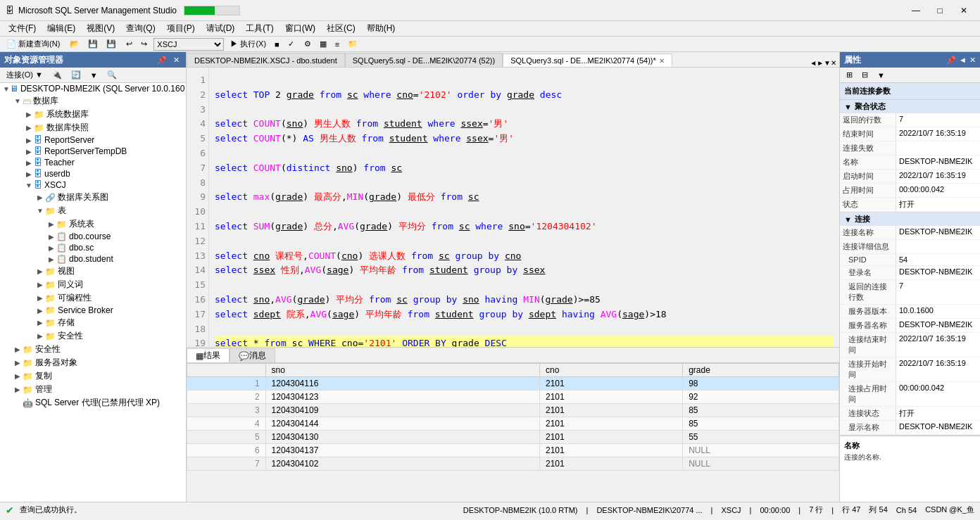 The height and width of the screenshot is (520, 980). I want to click on minimize-button: —, so click(916, 11).